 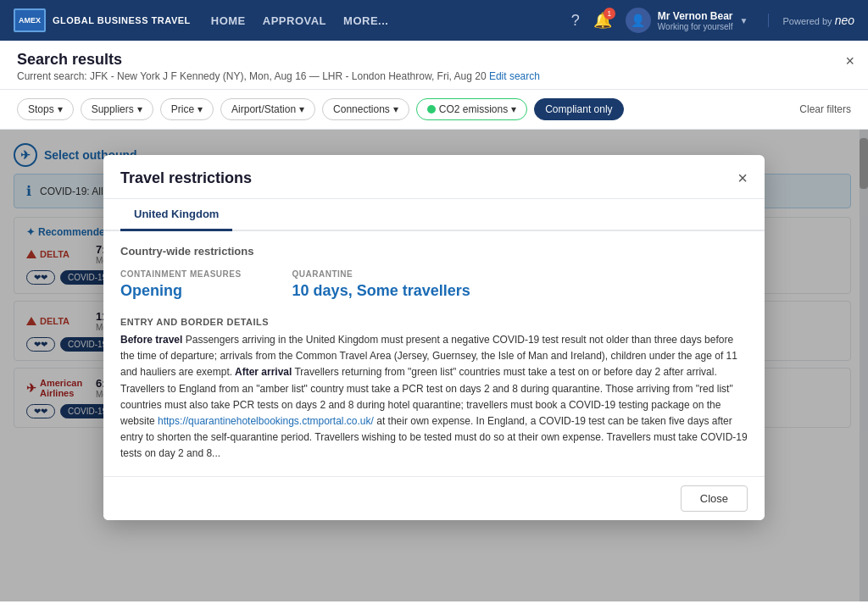 What do you see at coordinates (181, 291) in the screenshot?
I see `containment-value: Opening` at bounding box center [181, 291].